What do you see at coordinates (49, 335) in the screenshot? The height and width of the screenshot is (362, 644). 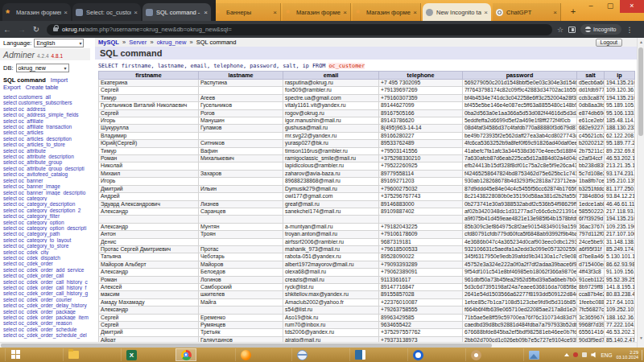 I see `sidebar-table-link: select oc_cdek_order_schedule_del` at bounding box center [49, 335].